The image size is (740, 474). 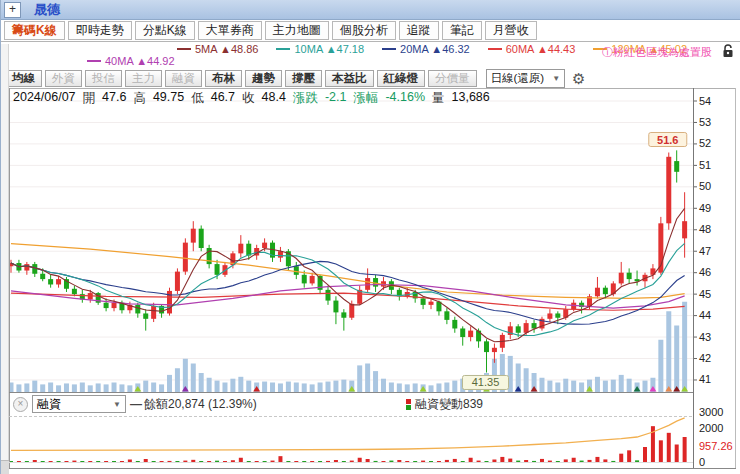 What do you see at coordinates (705, 165) in the screenshot?
I see `svg-text: 51` at bounding box center [705, 165].